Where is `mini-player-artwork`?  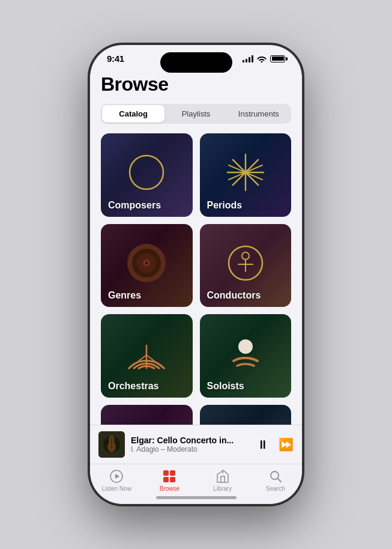 mini-player-artwork is located at coordinates (112, 444).